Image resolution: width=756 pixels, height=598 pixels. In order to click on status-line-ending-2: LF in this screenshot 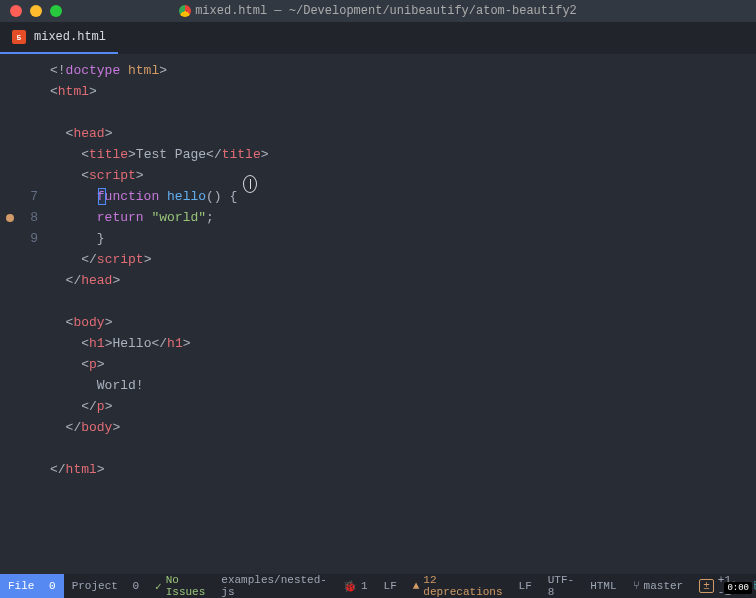, I will do `click(526, 586)`.